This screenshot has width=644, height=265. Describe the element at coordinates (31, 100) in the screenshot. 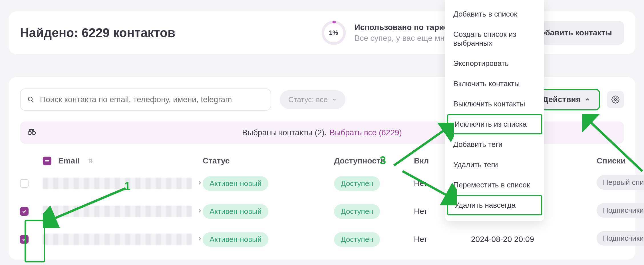

I see `search-icon` at that location.